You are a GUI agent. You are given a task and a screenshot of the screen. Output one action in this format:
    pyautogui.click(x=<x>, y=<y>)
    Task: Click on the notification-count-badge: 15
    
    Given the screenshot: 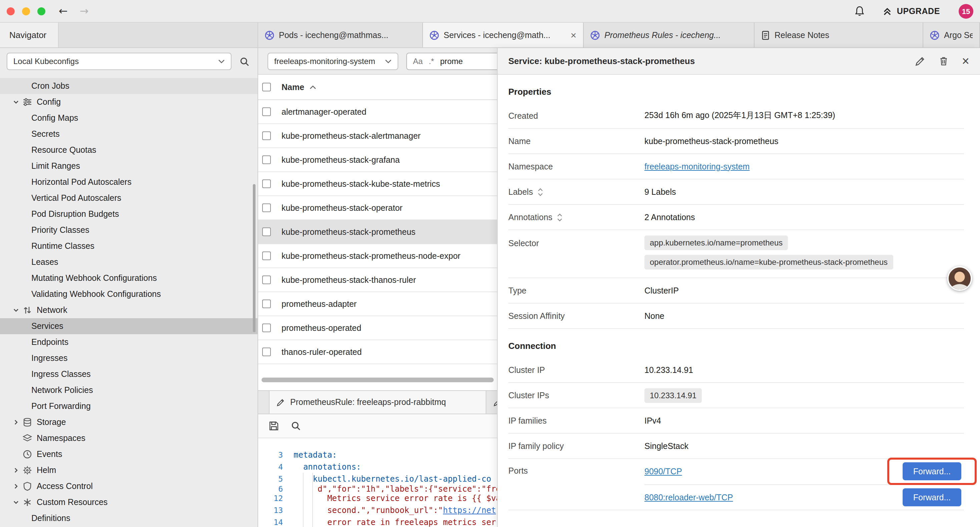 What is the action you would take?
    pyautogui.click(x=966, y=11)
    